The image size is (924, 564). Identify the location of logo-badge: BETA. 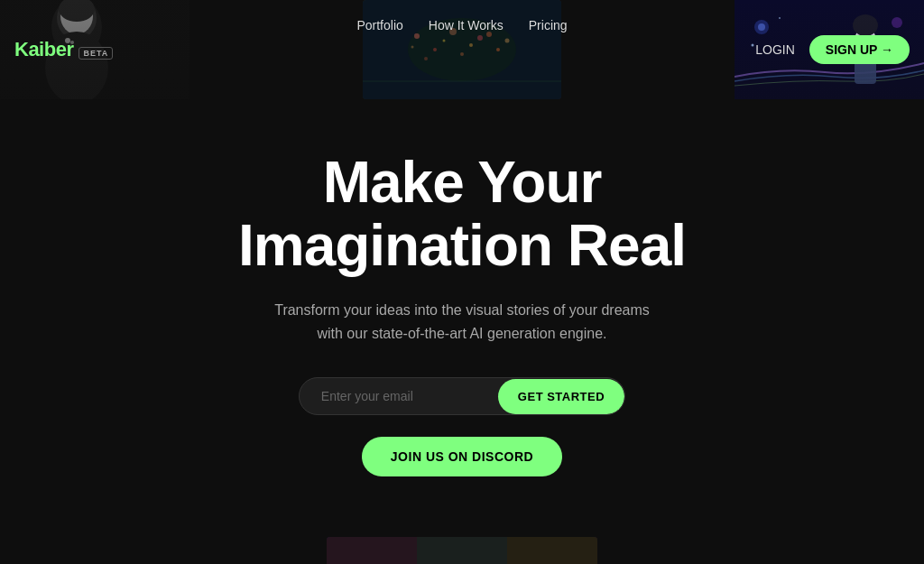
(96, 53).